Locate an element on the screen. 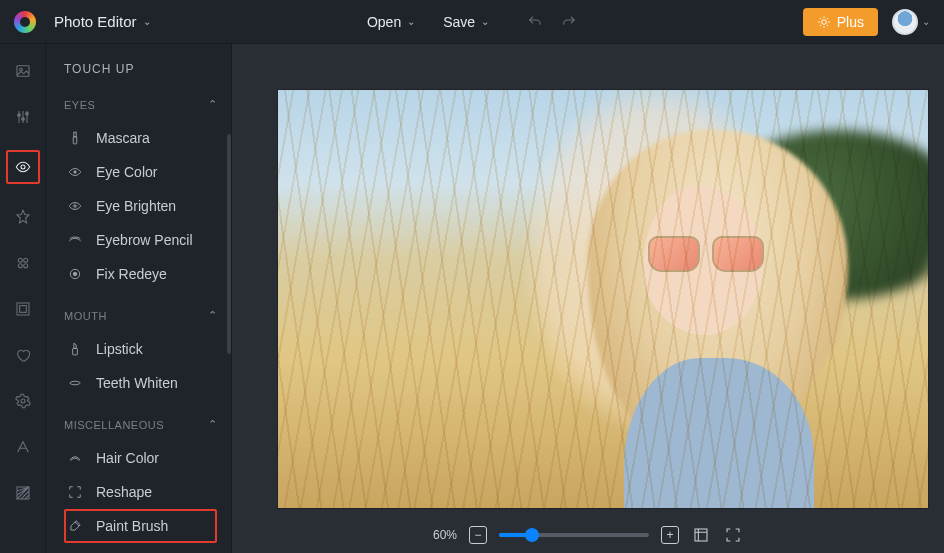  eye-color-icon is located at coordinates (75, 172).